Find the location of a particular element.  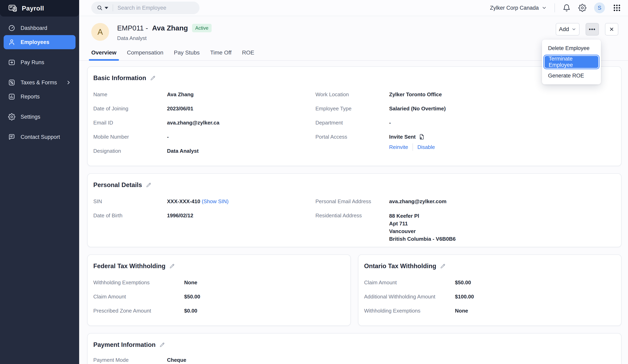

field-label: Mobile Number is located at coordinates (130, 137).